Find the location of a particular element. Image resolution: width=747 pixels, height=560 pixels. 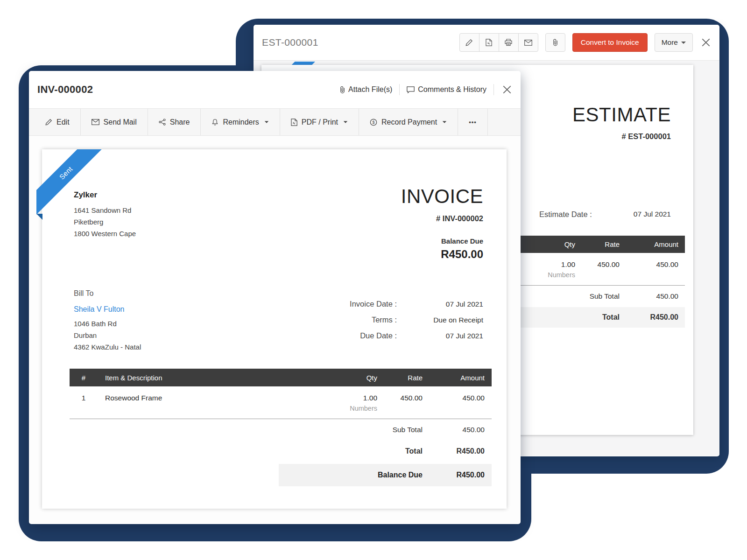

col-amount: Amount is located at coordinates (457, 378).